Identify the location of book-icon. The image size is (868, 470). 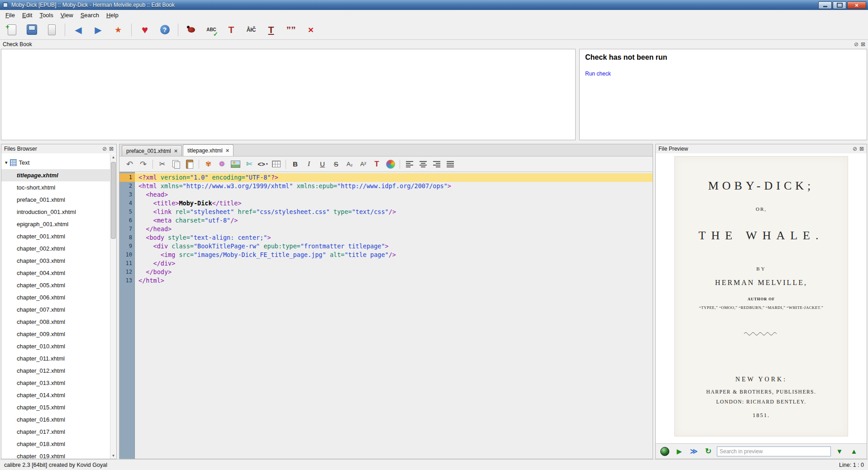
(52, 30).